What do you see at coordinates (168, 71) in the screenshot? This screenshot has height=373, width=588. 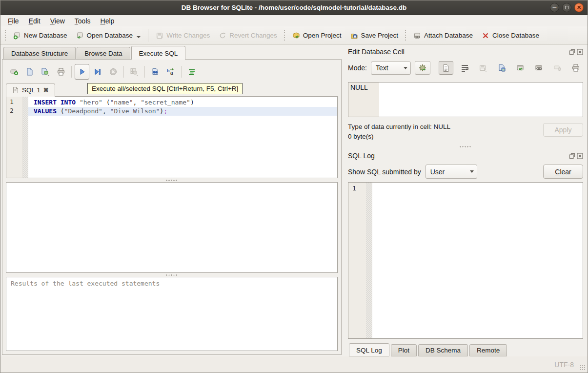 I see `svg-text: b` at bounding box center [168, 71].